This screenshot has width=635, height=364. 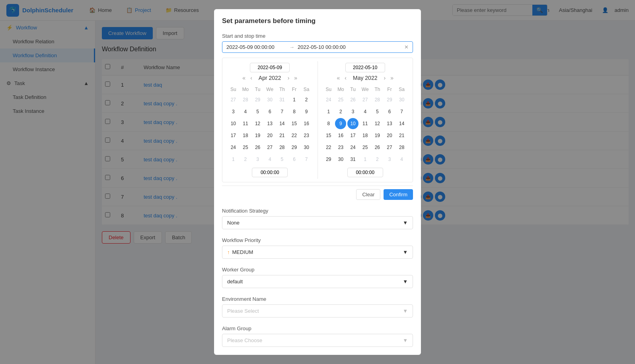 What do you see at coordinates (318, 252) in the screenshot?
I see `workflow-priority-select: ↑ MEDIUM ▼` at bounding box center [318, 252].